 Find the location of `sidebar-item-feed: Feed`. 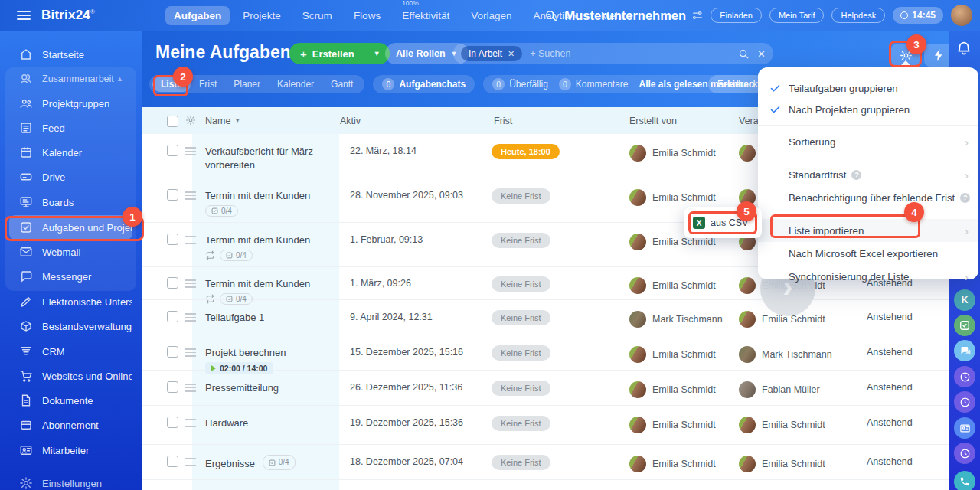

sidebar-item-feed: Feed is located at coordinates (70, 128).